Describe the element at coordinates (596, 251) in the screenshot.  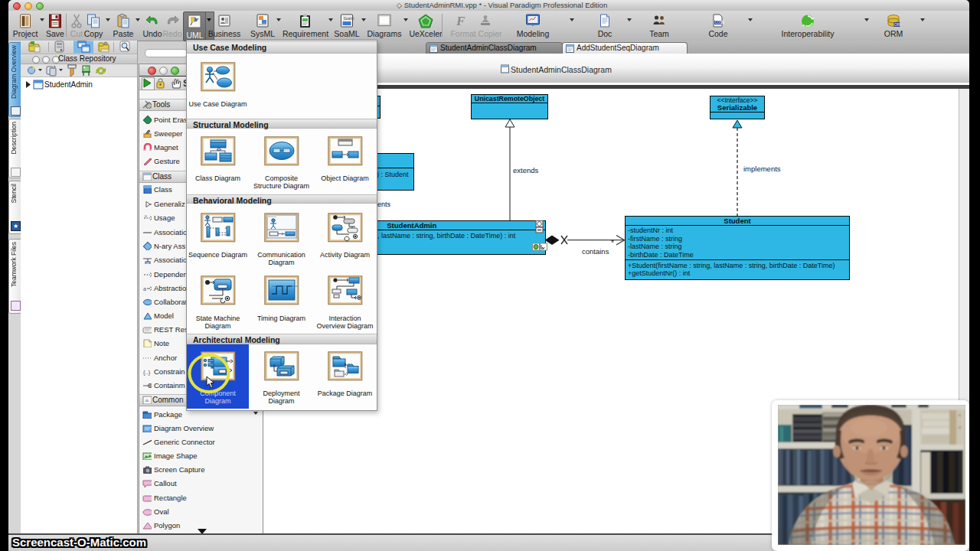
I see `svg-text: contains` at that location.